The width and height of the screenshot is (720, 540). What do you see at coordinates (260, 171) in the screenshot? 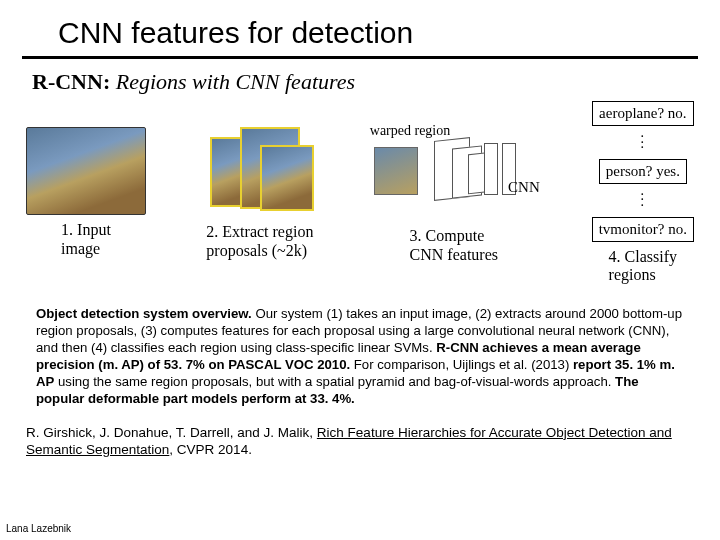
I see `region-proposals-icon` at bounding box center [260, 171].